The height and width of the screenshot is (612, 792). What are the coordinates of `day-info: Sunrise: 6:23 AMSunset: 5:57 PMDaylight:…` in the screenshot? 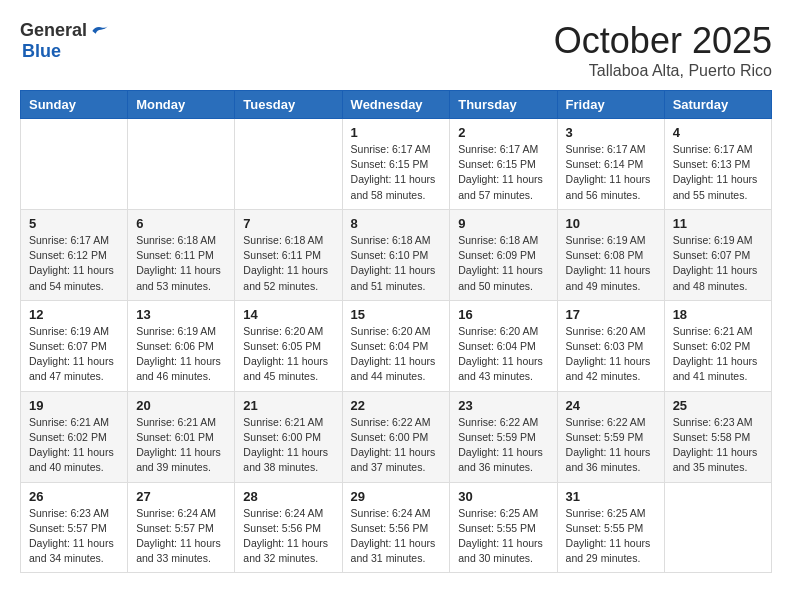 It's located at (74, 536).